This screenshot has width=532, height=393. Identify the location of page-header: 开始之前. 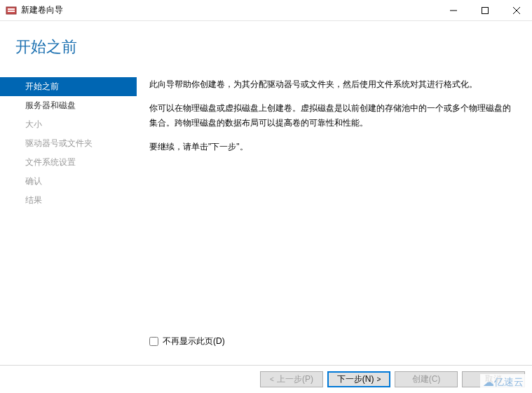
(266, 46).